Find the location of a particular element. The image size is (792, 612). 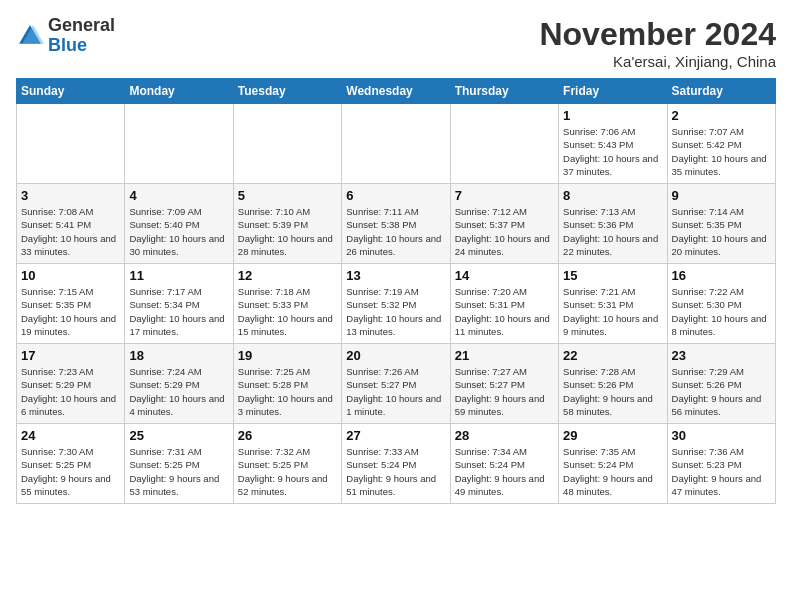

day-number: 15 is located at coordinates (612, 276).